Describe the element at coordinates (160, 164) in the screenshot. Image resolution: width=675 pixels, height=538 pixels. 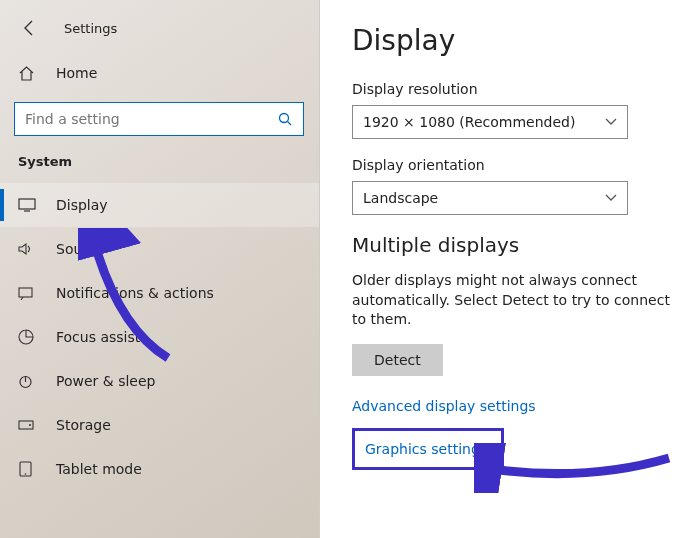
I see `section-title: System` at that location.